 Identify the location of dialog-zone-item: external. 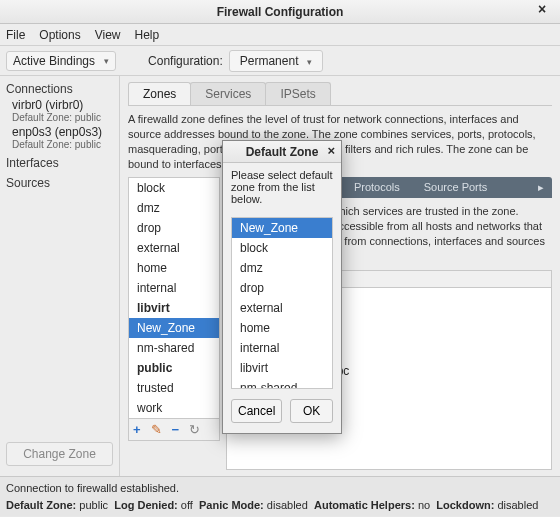
(282, 308).